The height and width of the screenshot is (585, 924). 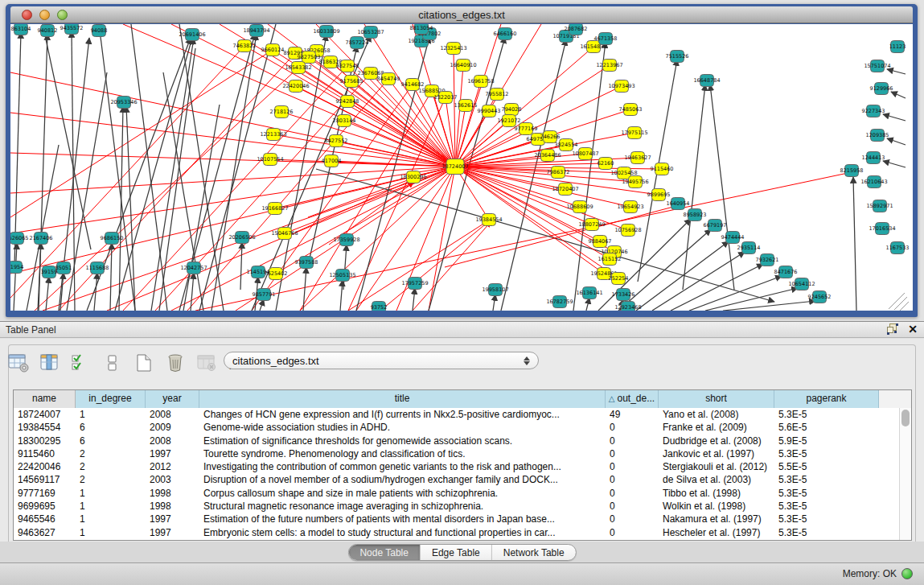 I want to click on graph-node: 16136141, so click(x=589, y=293).